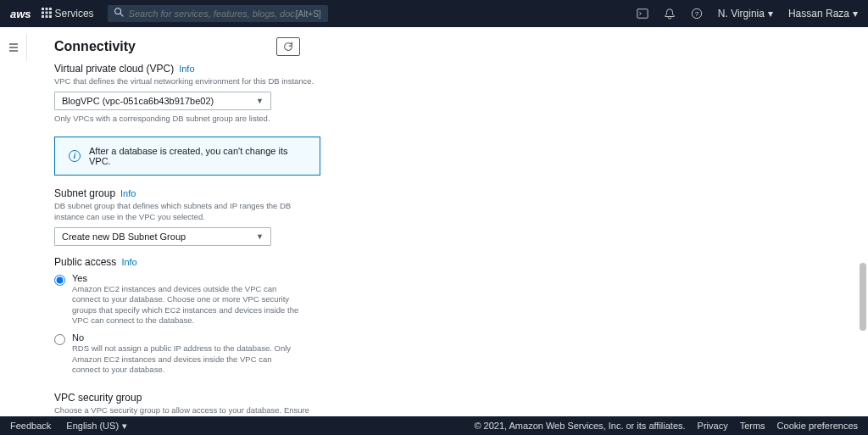 Image resolution: width=868 pixels, height=435 pixels. Describe the element at coordinates (85, 262) in the screenshot. I see `public-access-label: Public access` at that location.